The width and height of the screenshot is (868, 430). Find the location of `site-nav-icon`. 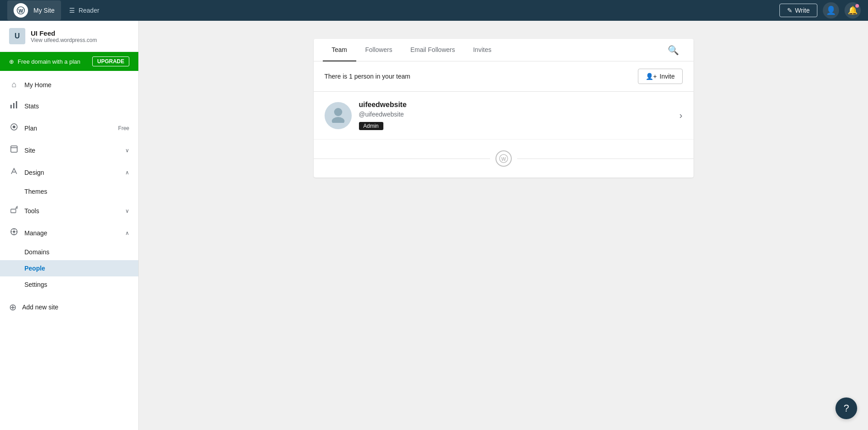

site-nav-icon is located at coordinates (14, 150).